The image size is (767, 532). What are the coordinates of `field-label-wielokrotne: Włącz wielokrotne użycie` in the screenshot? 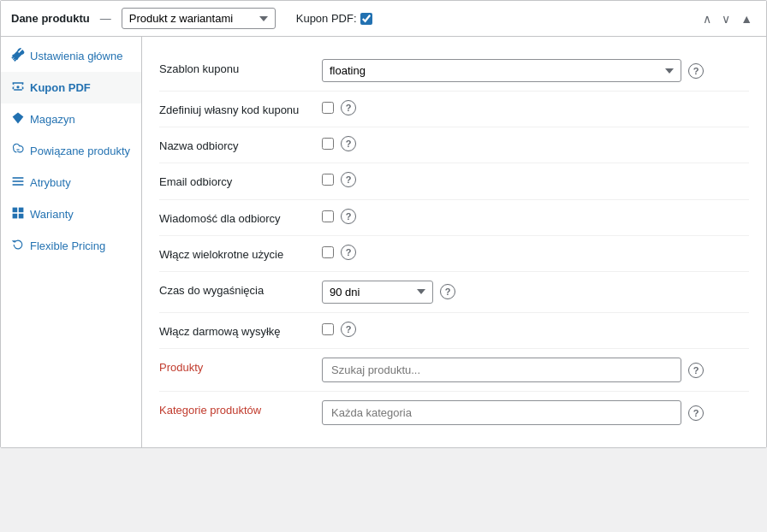 It's located at (241, 253).